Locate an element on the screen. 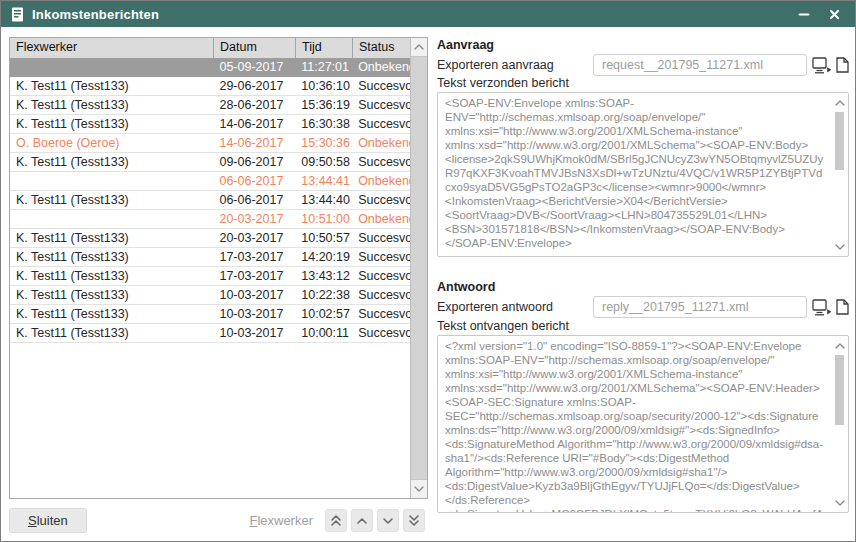 Image resolution: width=856 pixels, height=542 pixels. exporteren-aanvraag-label: Exporteren aanvraag is located at coordinates (515, 65).